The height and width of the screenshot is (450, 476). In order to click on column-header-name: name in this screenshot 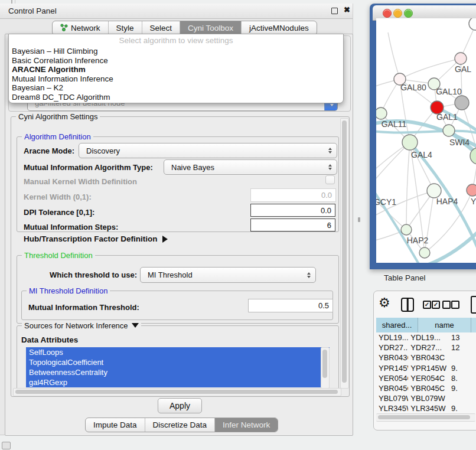, I will do `click(445, 325)`.